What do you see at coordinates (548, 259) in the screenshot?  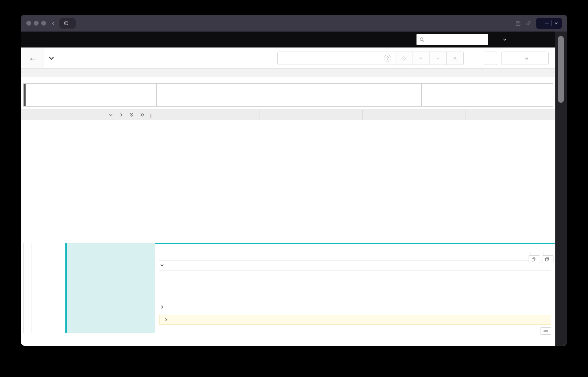 I see `json-tag-button` at bounding box center [548, 259].